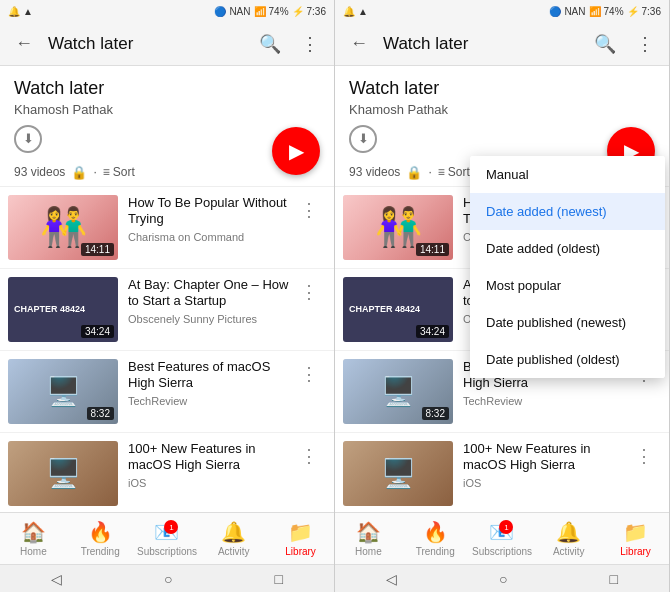 Image resolution: width=670 pixels, height=592 pixels. I want to click on video-title: Best Features of macOS High Sierra, so click(212, 376).